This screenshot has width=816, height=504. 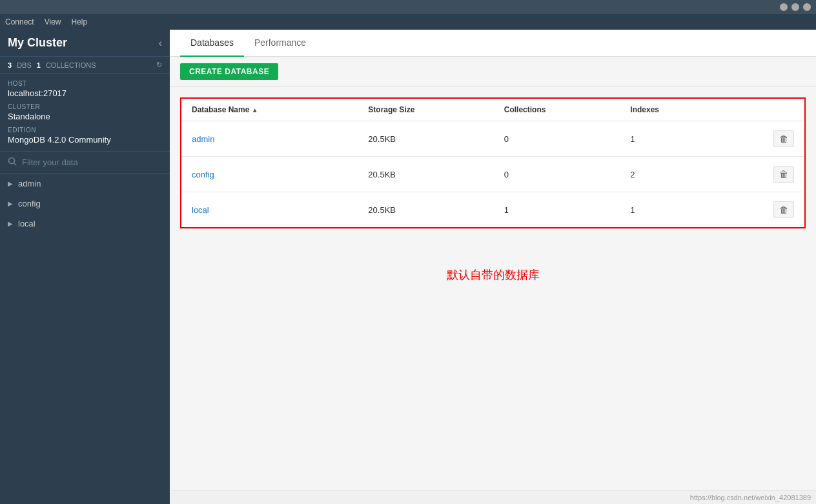 What do you see at coordinates (795, 7) in the screenshot?
I see `title-bar-controls` at bounding box center [795, 7].